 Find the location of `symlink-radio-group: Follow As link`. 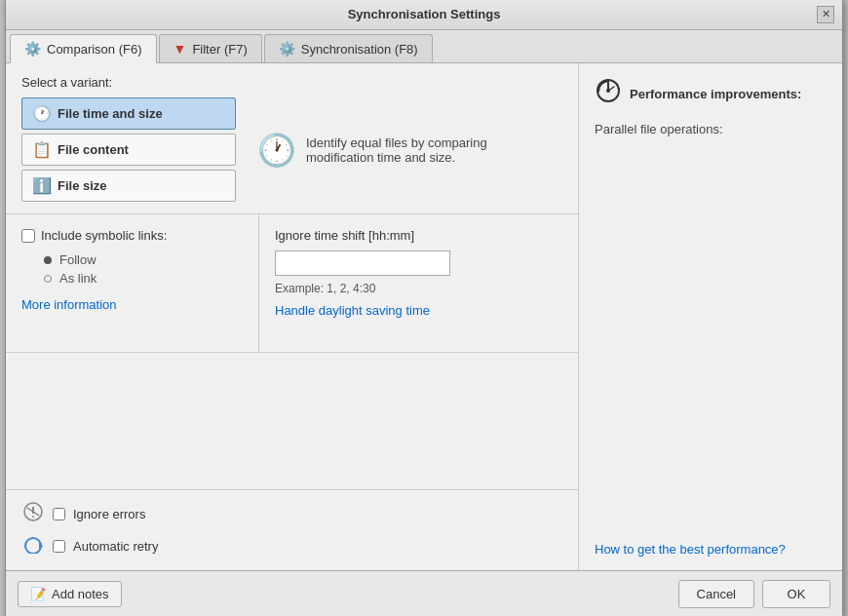

symlink-radio-group: Follow As link is located at coordinates (142, 269).